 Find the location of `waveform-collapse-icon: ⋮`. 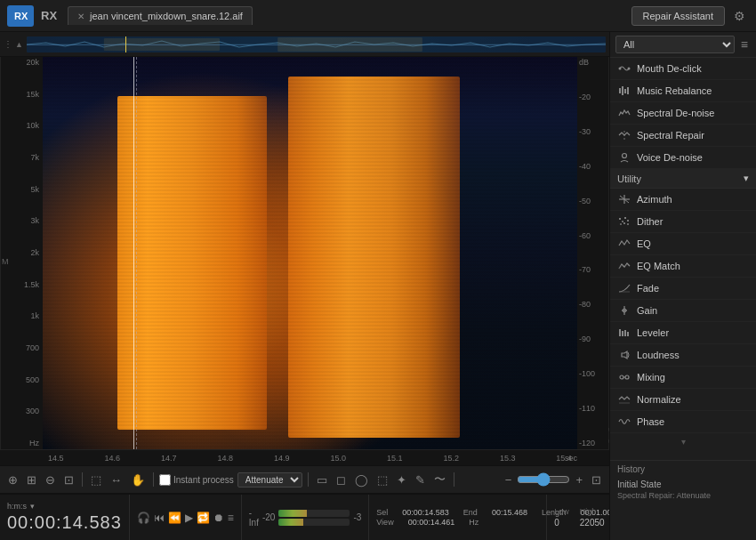

waveform-collapse-icon: ⋮ is located at coordinates (8, 44).